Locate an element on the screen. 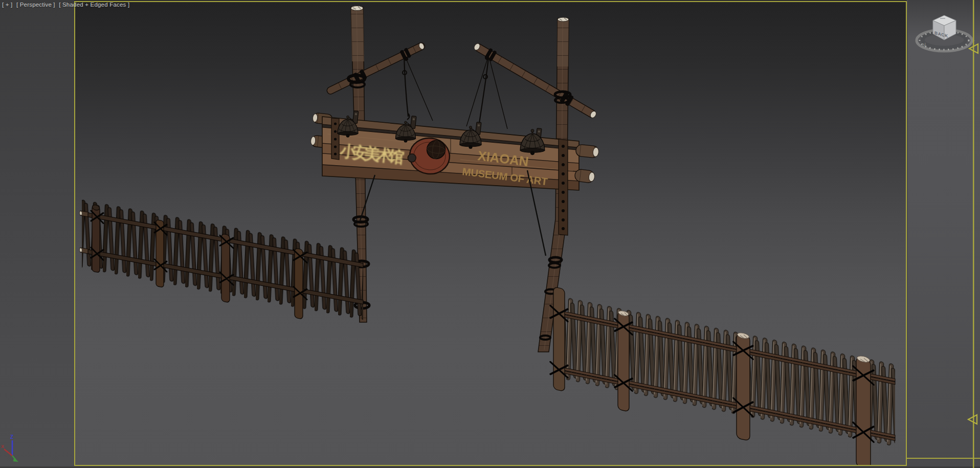  clipping-slider-line is located at coordinates (974, 234).